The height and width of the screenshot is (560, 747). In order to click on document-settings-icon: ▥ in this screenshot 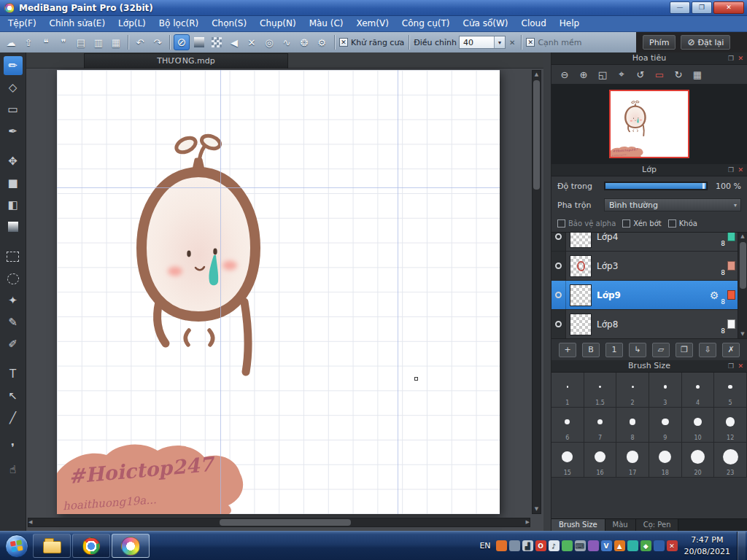, I will do `click(98, 42)`.